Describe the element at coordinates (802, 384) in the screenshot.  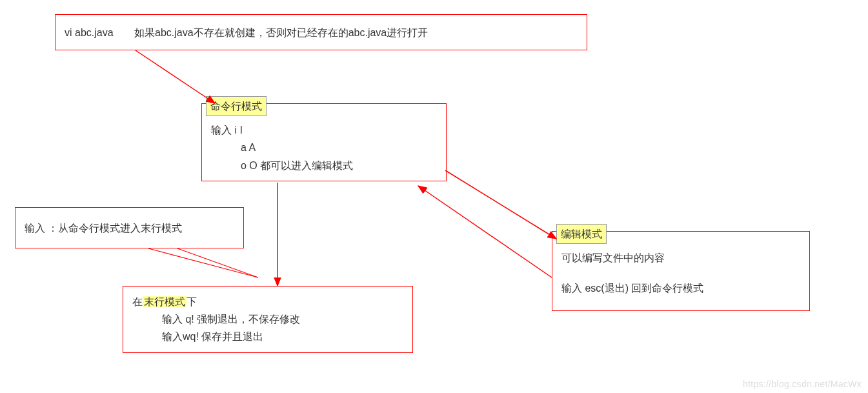
I see `watermark: https://blog.csdn.net/MacWx` at that location.